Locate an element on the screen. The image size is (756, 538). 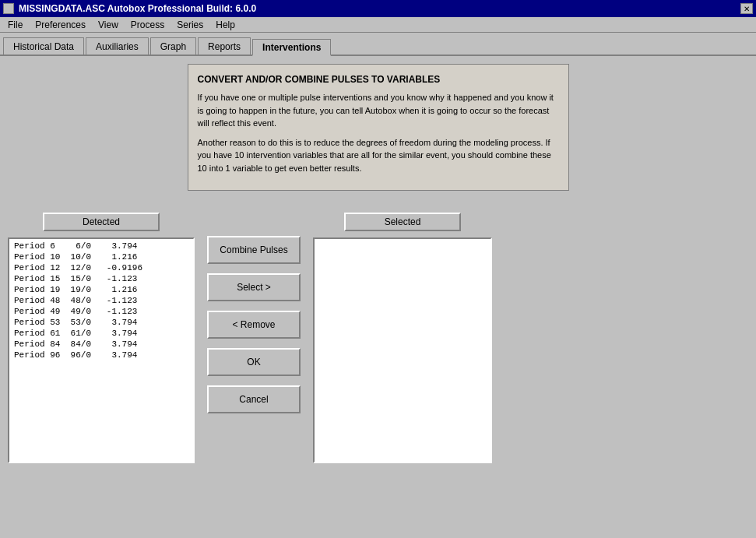
menu-series: Series is located at coordinates (190, 25).